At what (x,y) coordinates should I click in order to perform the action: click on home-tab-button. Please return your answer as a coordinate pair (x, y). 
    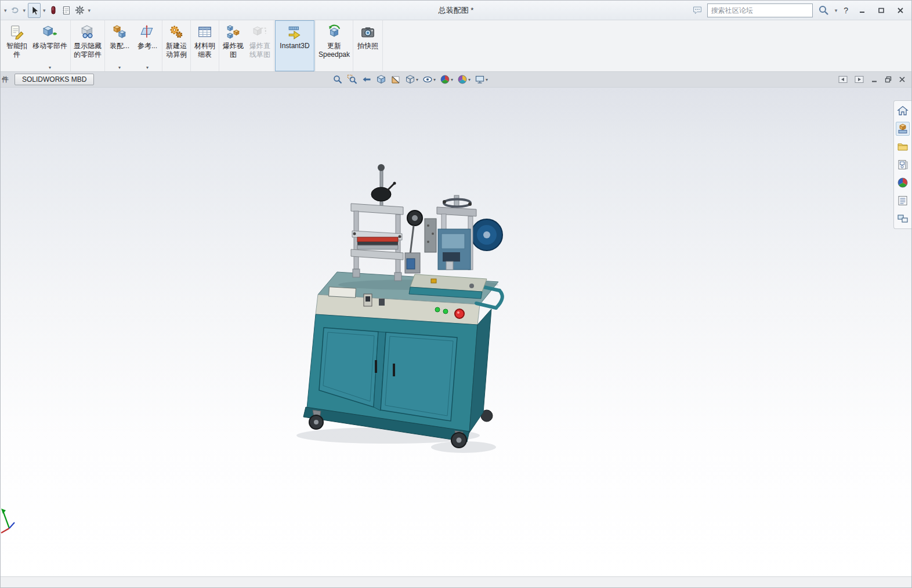
    Looking at the image, I should click on (903, 111).